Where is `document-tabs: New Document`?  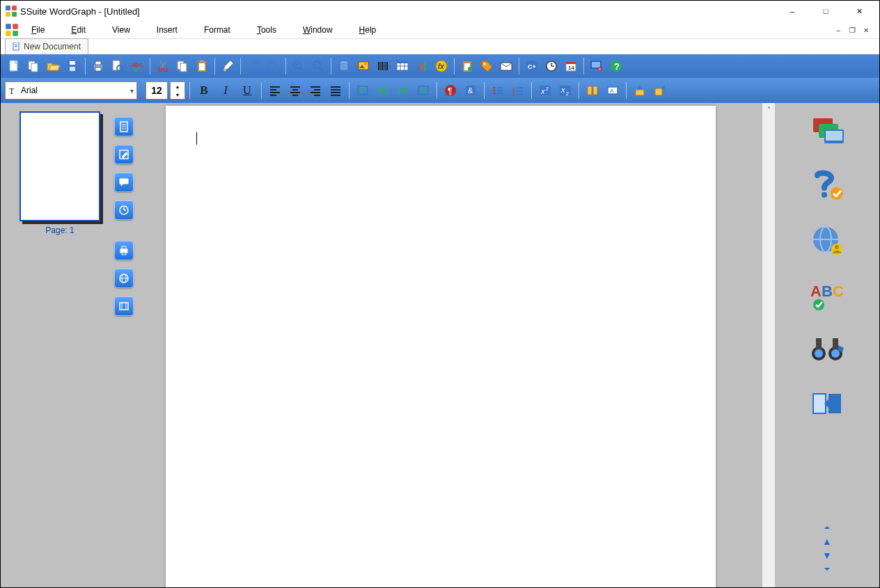 document-tabs: New Document is located at coordinates (440, 47).